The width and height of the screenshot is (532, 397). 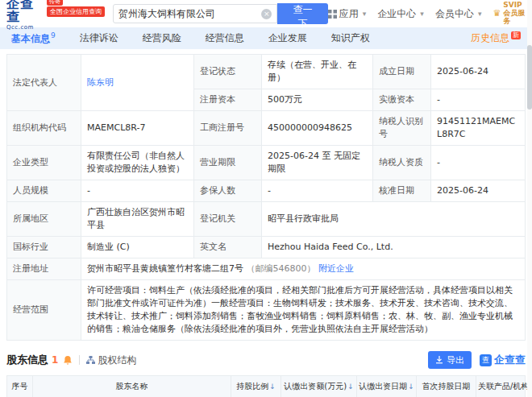 What do you see at coordinates (351, 39) in the screenshot?
I see `tab-ip: 知识产权` at bounding box center [351, 39].